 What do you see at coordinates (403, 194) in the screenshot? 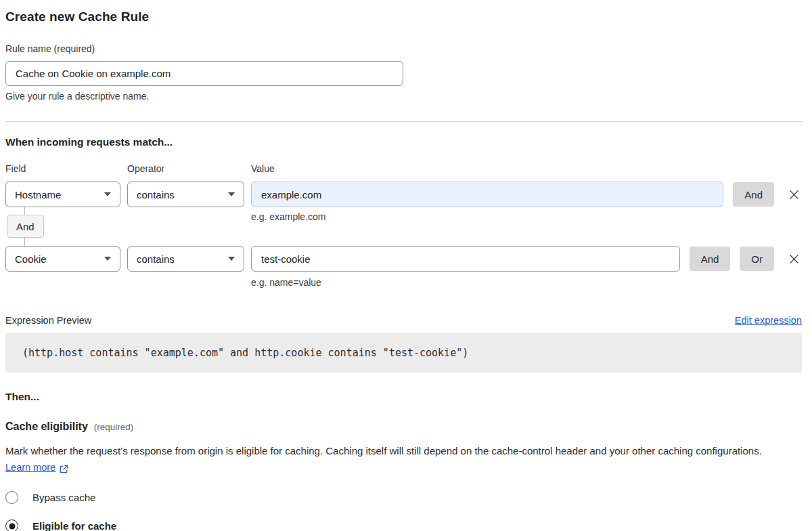
I see `condition-row-1: Hostname contains And` at bounding box center [403, 194].